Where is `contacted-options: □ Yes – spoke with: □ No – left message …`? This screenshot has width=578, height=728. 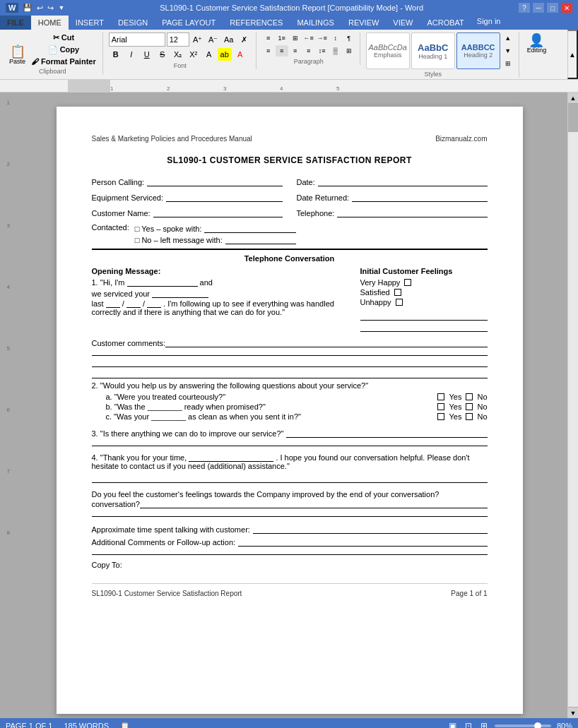 contacted-options: □ Yes – spoke with: □ No – left message … is located at coordinates (216, 234).